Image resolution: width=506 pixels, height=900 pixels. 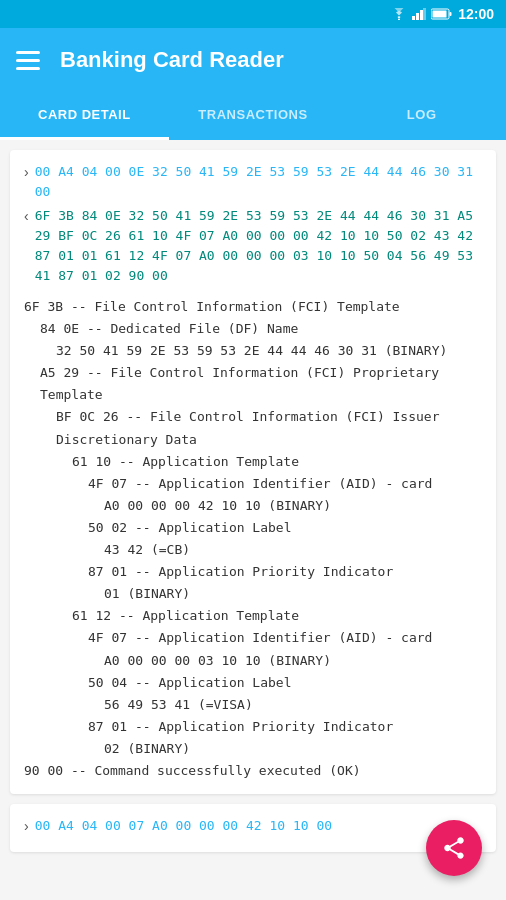 I want to click on app-bar: Banking Card Reader, so click(x=253, y=60).